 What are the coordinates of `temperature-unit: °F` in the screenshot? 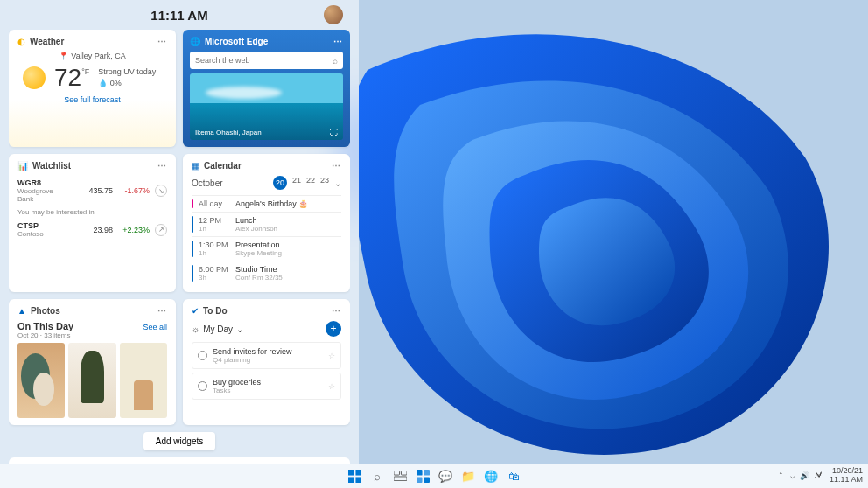 It's located at (86, 72).